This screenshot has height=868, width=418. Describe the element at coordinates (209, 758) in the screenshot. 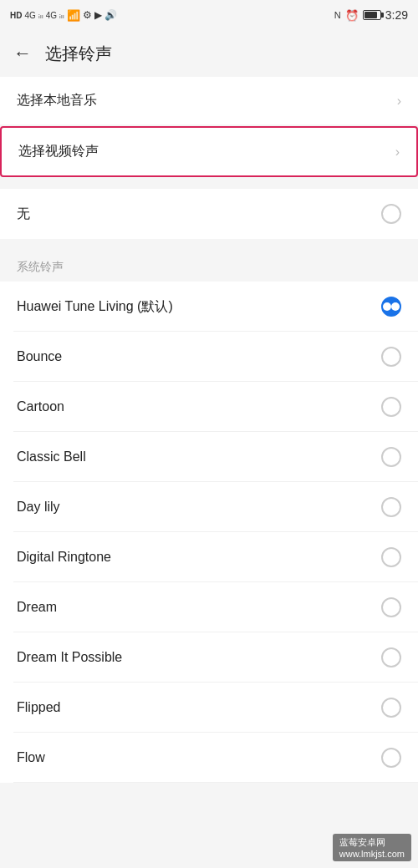

I see `ringtone-item-flow: Flow` at that location.